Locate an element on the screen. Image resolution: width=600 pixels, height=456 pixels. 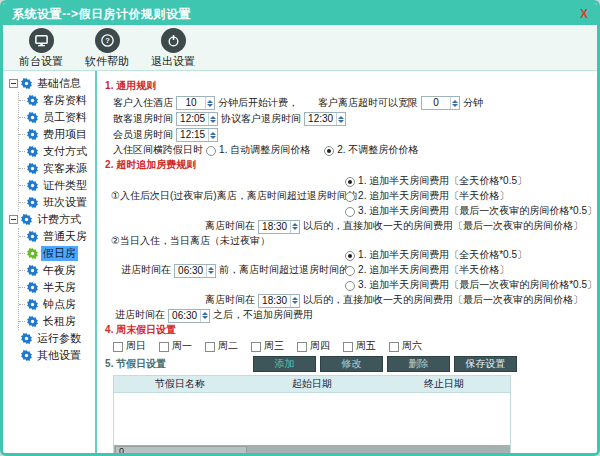
front-desk-settings-button: 前台设置 is located at coordinates (41, 48).